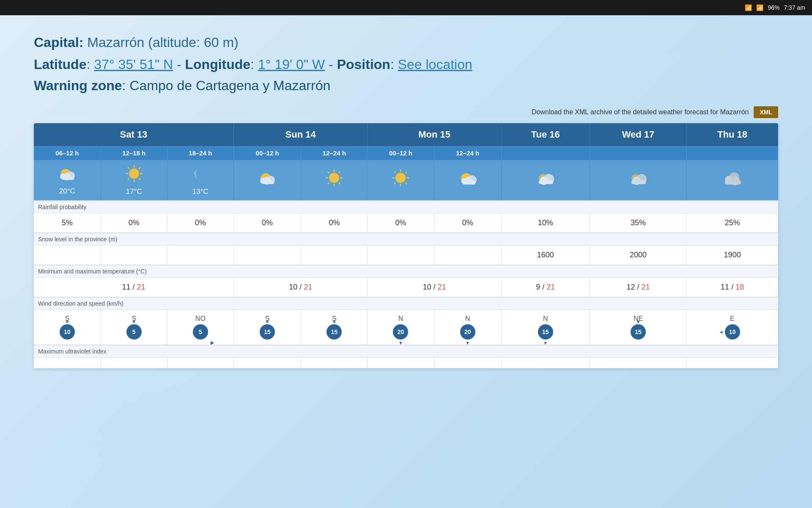 This screenshot has width=812, height=508. What do you see at coordinates (401, 328) in the screenshot?
I see `wind-mon15-1: N 20 ▼` at bounding box center [401, 328].